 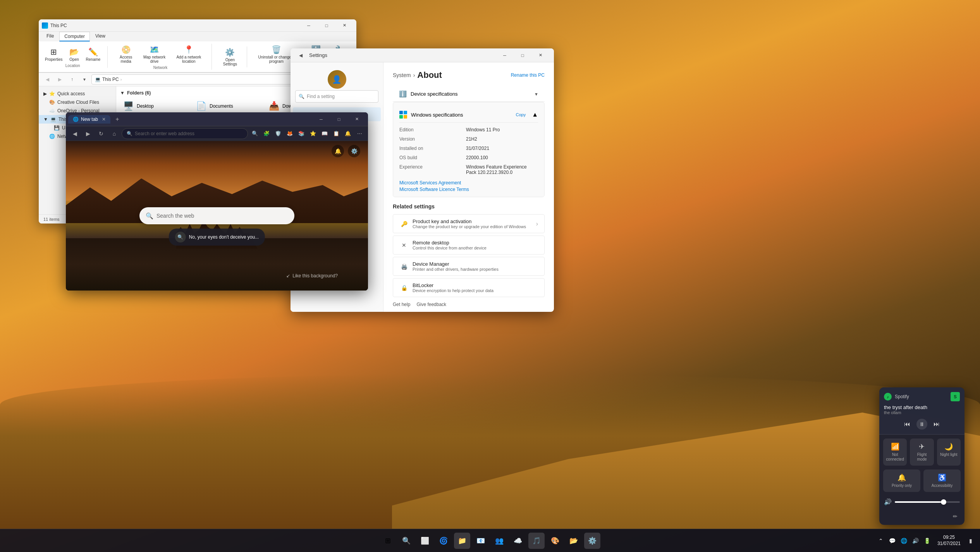 I want to click on taskbar-search-button: 🔍, so click(x=406, y=541).